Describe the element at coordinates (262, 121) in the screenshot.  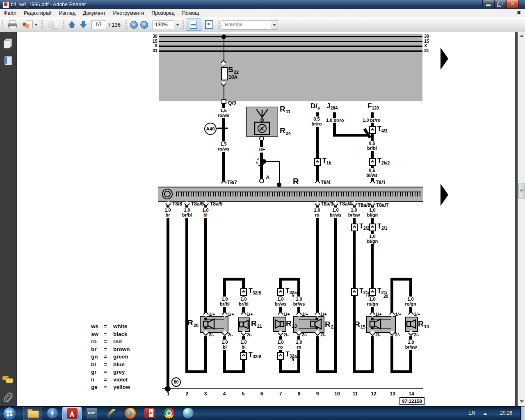
I see `antenna-icon: K` at that location.